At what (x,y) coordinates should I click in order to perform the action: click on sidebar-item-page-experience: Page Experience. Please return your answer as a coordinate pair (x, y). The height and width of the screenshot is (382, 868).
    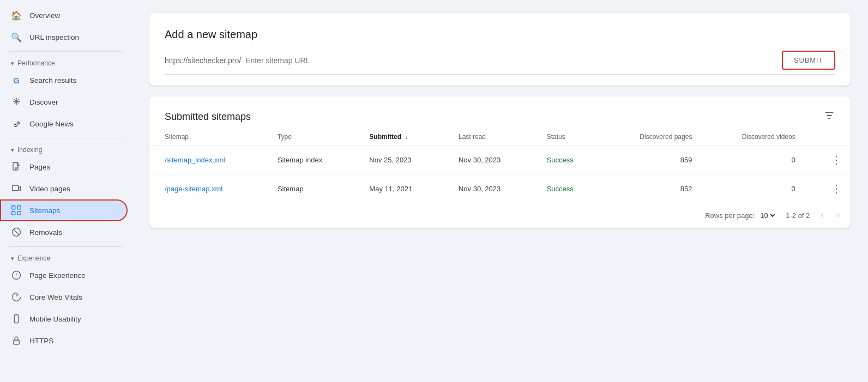
    Looking at the image, I should click on (64, 275).